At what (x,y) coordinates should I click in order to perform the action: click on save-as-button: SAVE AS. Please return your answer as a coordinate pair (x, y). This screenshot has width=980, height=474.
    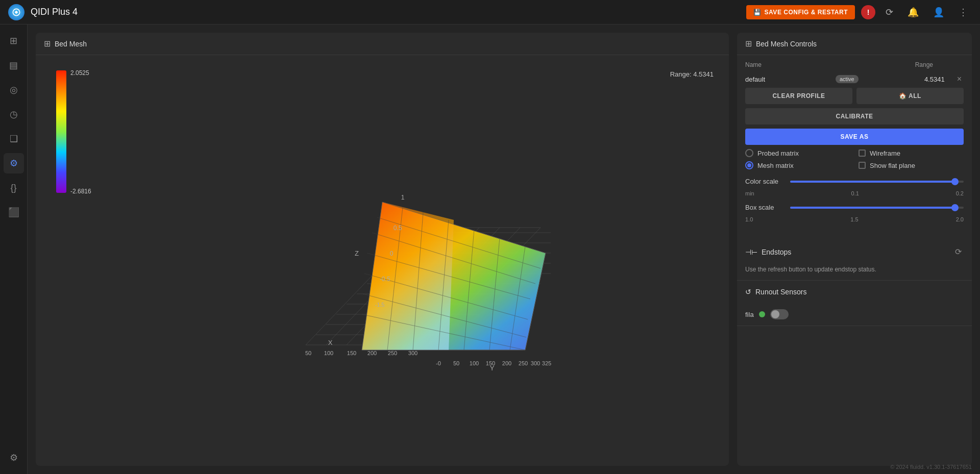
    Looking at the image, I should click on (854, 137).